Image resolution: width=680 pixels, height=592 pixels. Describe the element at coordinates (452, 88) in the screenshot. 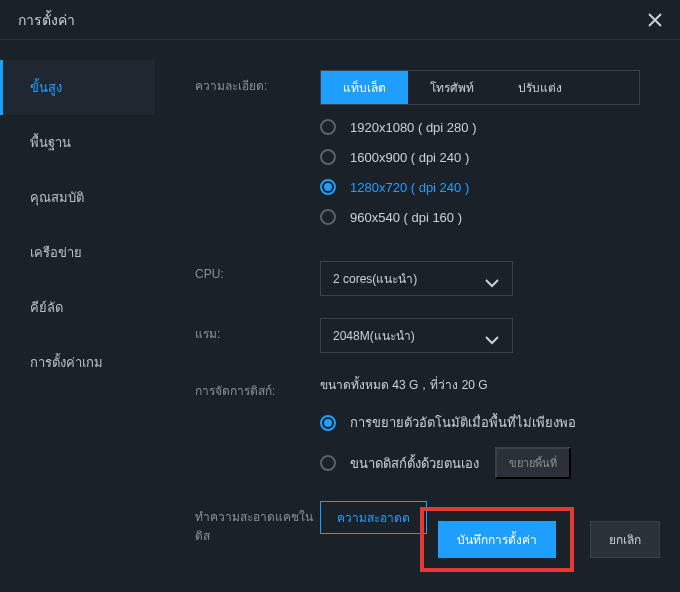

I see `tab-phone: โทรศัพท์` at that location.